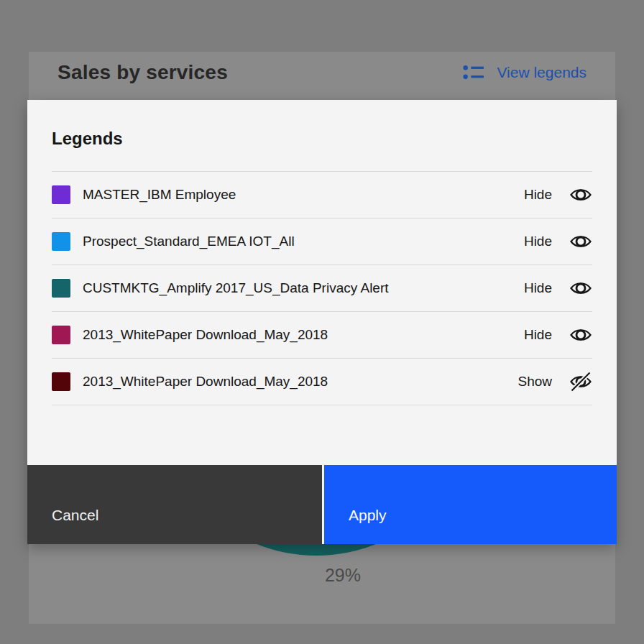 Image resolution: width=644 pixels, height=644 pixels. What do you see at coordinates (175, 505) in the screenshot?
I see `cancel-button: Cancel` at bounding box center [175, 505].